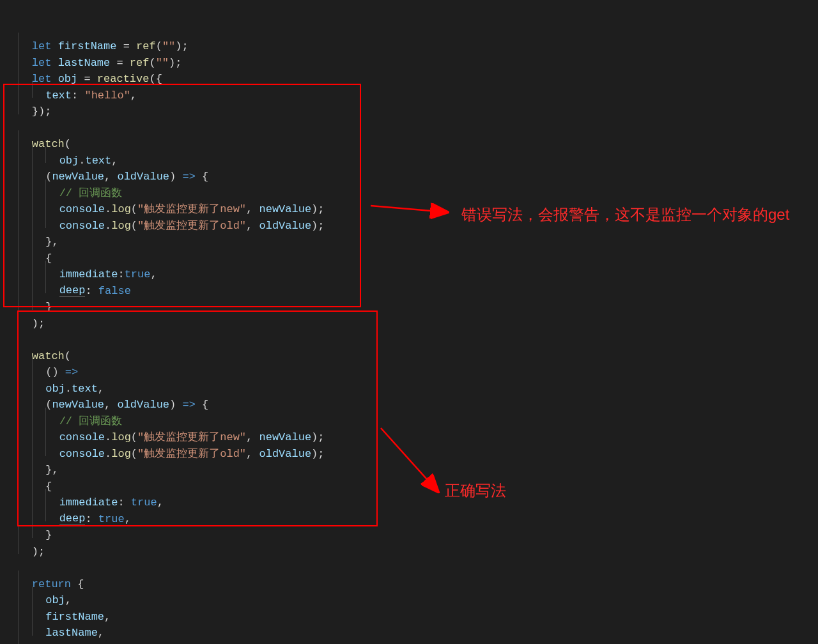 The width and height of the screenshot is (818, 644). Describe the element at coordinates (409, 640) in the screenshot. I see `code-line: };` at that location.